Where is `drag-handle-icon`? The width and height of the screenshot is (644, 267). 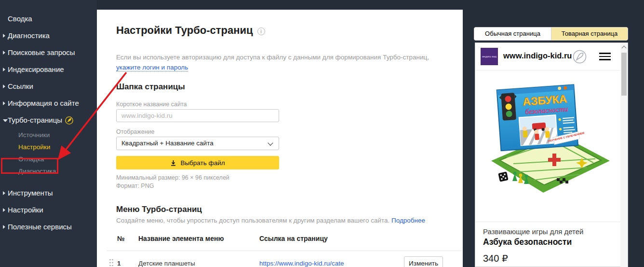
drag-handle-icon is located at coordinates (111, 262).